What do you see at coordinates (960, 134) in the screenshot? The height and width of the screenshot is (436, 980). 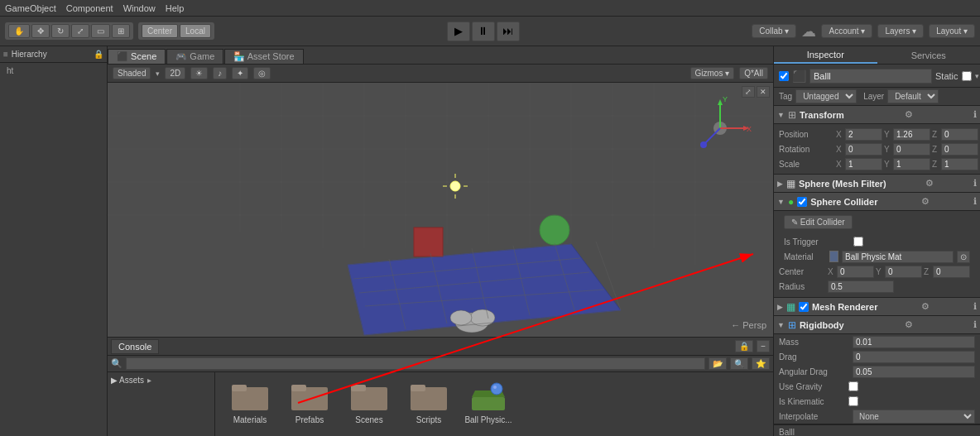 I see `pos-z-input` at bounding box center [960, 134].